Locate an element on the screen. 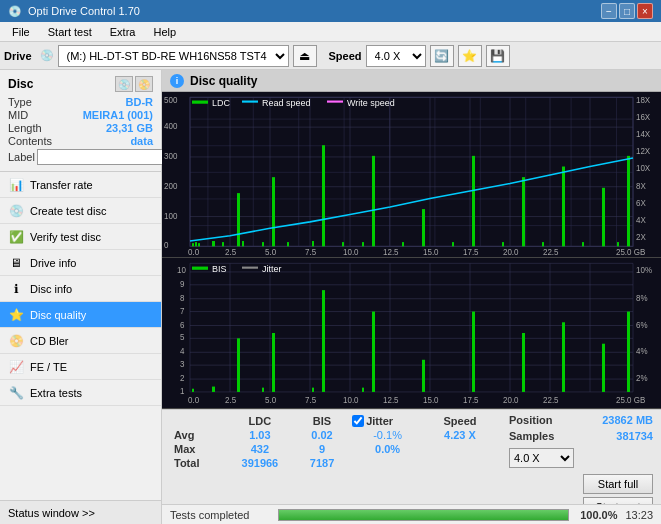 This screenshot has height=524, width=661. svg-text: 6% is located at coordinates (642, 324).